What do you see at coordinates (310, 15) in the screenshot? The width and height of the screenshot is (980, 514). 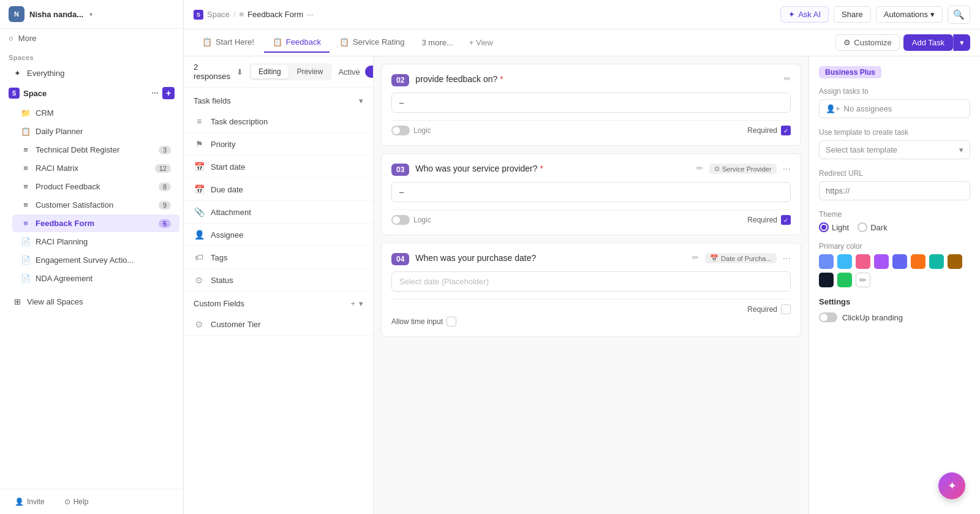 I see `breadcrumb-more-icon: ···` at bounding box center [310, 15].